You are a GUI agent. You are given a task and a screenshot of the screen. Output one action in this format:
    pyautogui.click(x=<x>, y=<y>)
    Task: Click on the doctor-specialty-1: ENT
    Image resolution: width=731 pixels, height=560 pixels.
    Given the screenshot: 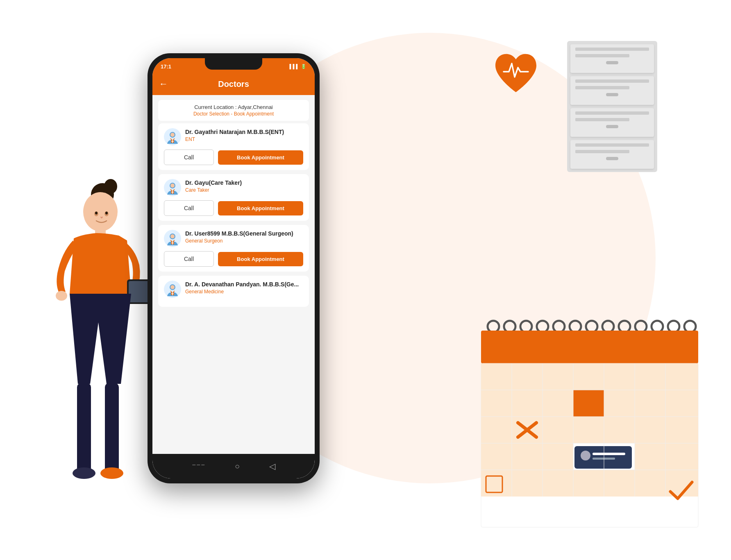 What is the action you would take?
    pyautogui.click(x=244, y=139)
    